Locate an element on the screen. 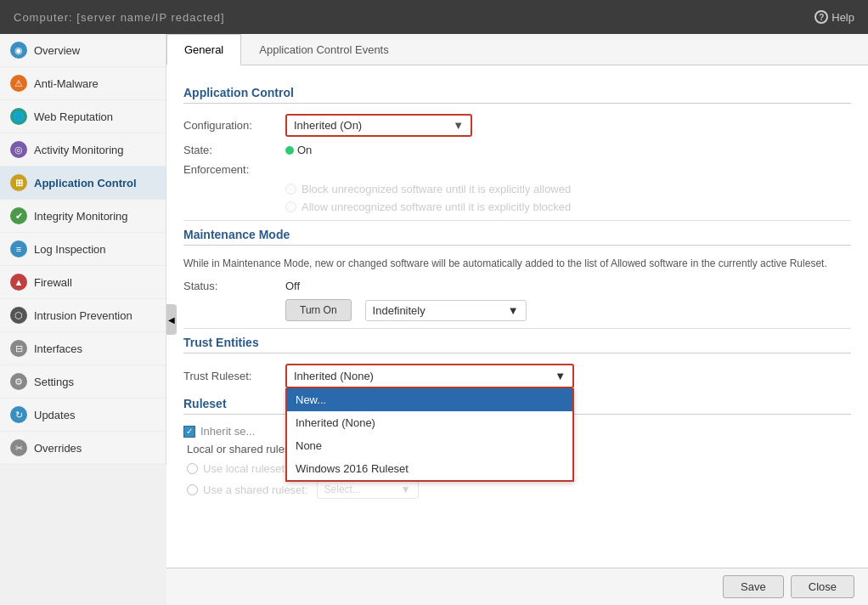 This screenshot has width=868, height=605. sidebar-item-interfaces: ⊟Interfaces is located at coordinates (83, 348).